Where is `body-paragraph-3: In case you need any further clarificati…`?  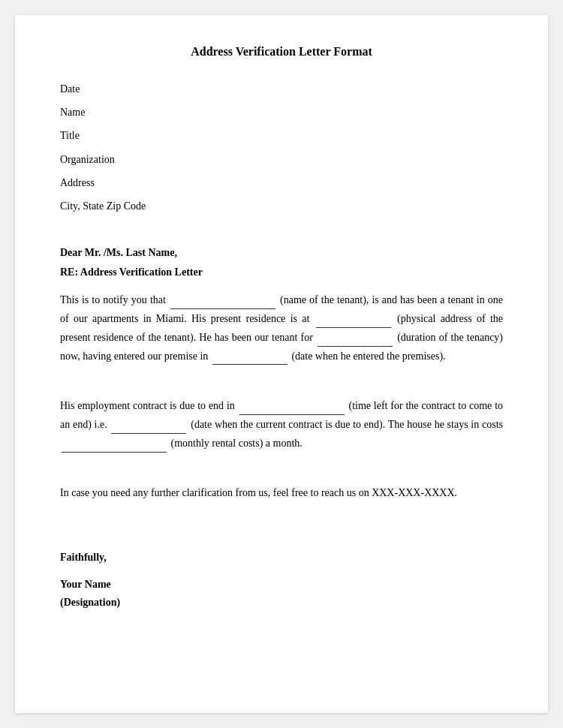 body-paragraph-3: In case you need any further clarificati… is located at coordinates (282, 493).